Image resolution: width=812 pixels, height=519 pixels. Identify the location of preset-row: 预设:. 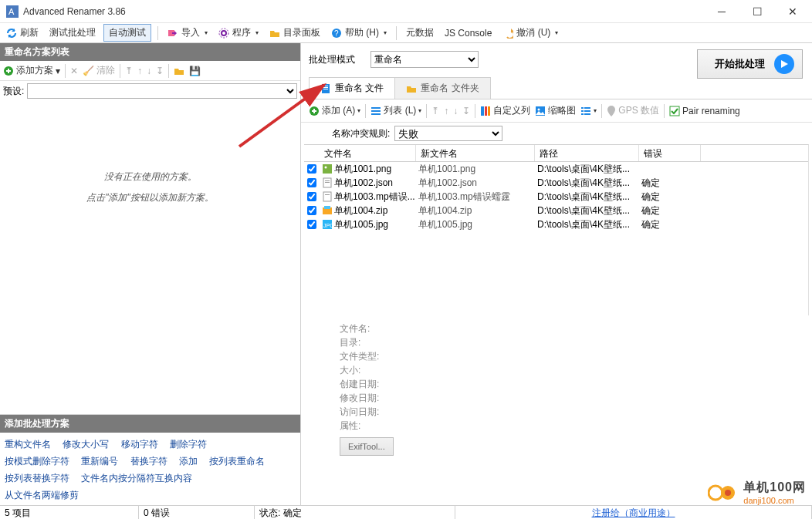
(150, 91).